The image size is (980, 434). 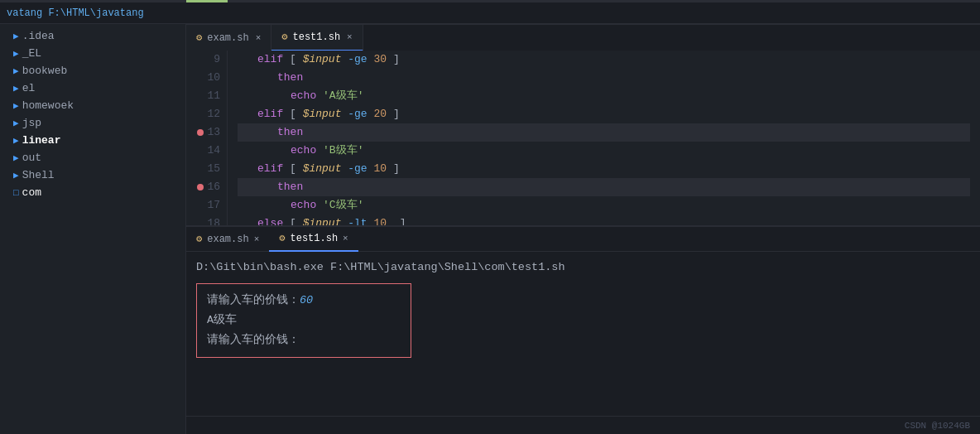 I want to click on terminal-tab-icon: ⚙, so click(x=199, y=239).